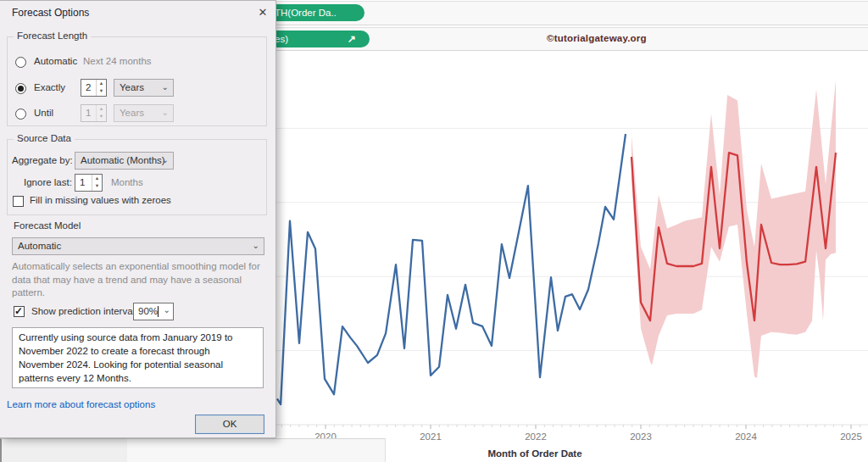 Image resolution: width=868 pixels, height=462 pixels. I want to click on automatic-note: Next 24 months, so click(117, 61).